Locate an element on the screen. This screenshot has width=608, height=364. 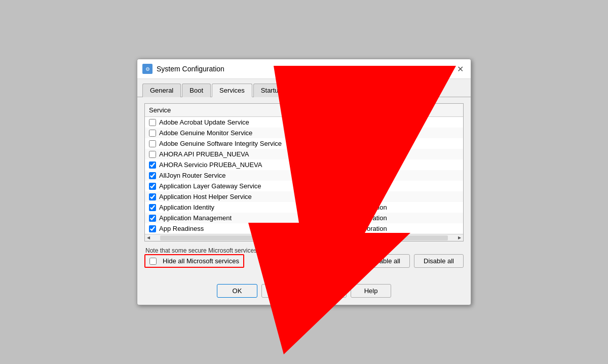
table-row: Adobe Acrobat Update ServiceAdobe is located at coordinates (304, 123).